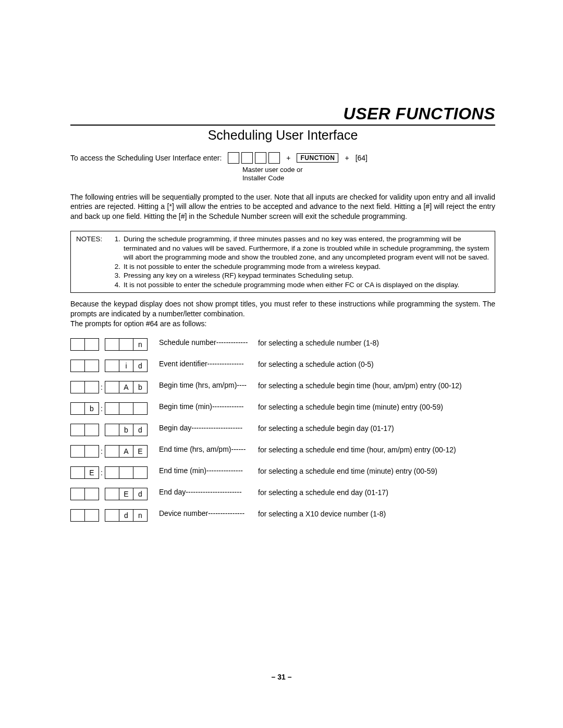 The width and height of the screenshot is (563, 728). Describe the element at coordinates (115, 495) in the screenshot. I see `prompt-display: Ed` at that location.